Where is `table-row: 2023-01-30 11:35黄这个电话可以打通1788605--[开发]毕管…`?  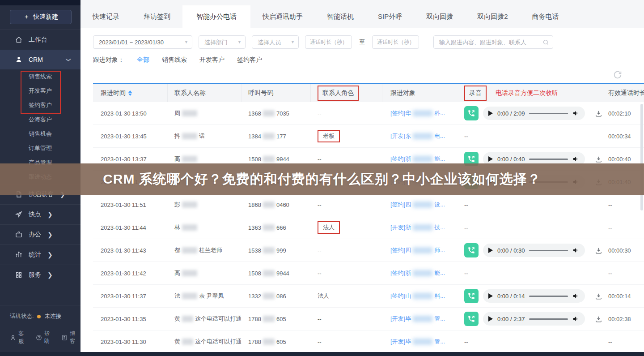 table-row: 2023-01-30 11:35黄这个电话可以打通1788605--[开发]毕管… is located at coordinates (369, 319).